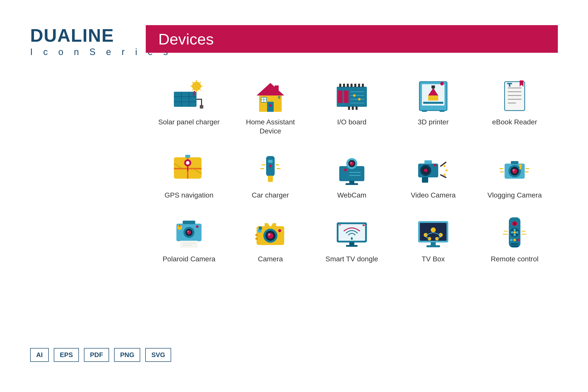  Describe the element at coordinates (352, 259) in the screenshot. I see `smart-tv-dongle-label: Smart TV dongle` at that location.